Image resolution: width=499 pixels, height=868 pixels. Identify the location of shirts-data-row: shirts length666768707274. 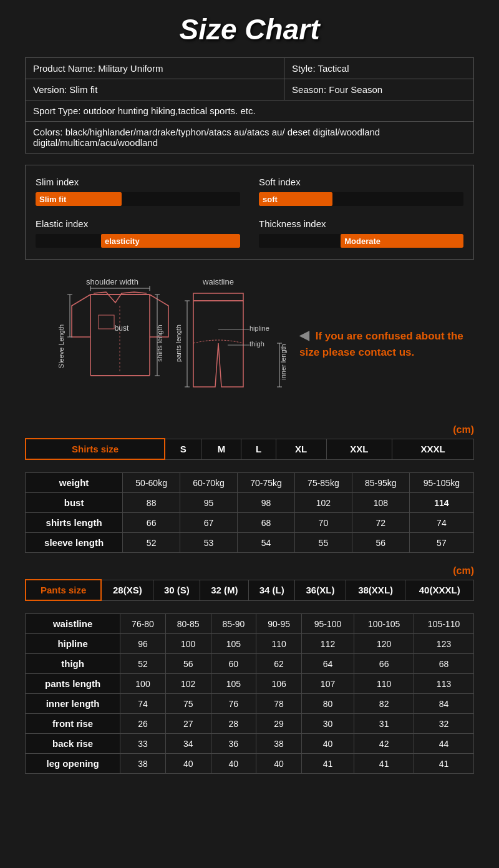
(250, 523).